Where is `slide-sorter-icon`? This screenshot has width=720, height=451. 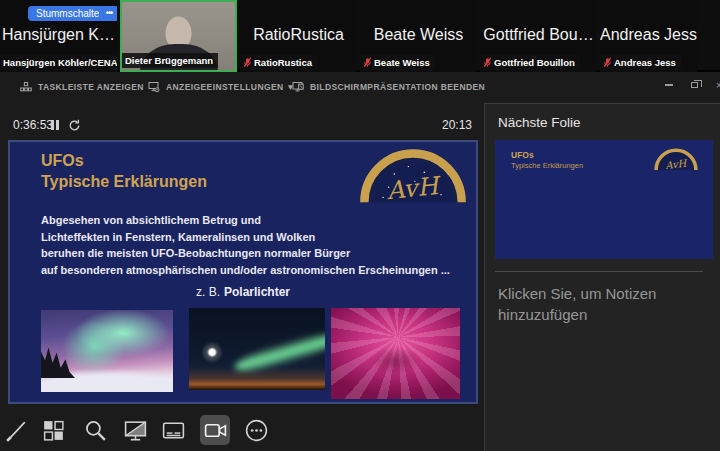
slide-sorter-icon is located at coordinates (54, 430).